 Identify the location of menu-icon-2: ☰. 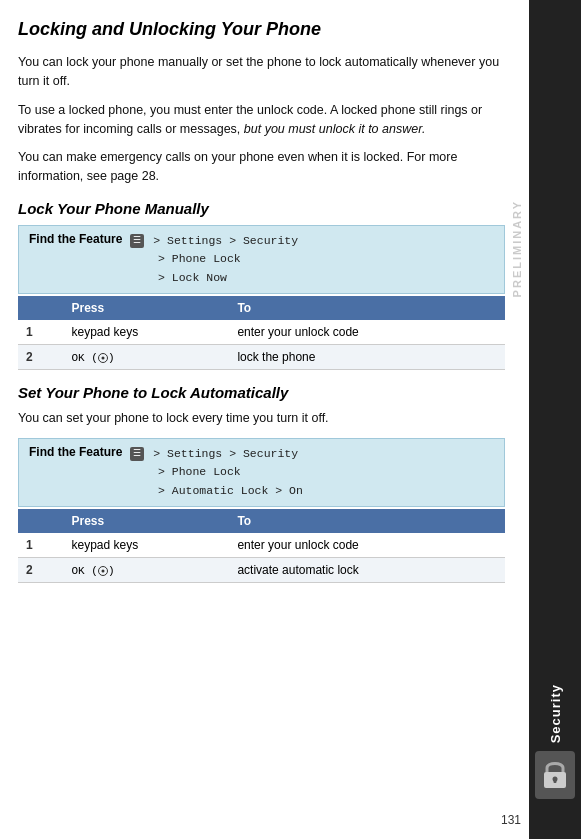
(137, 454).